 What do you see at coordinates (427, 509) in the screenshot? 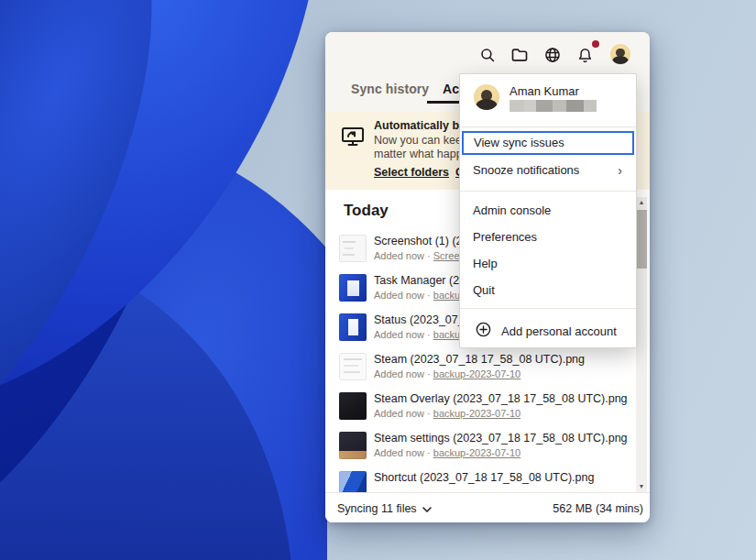
I see `chevron-down-icon` at bounding box center [427, 509].